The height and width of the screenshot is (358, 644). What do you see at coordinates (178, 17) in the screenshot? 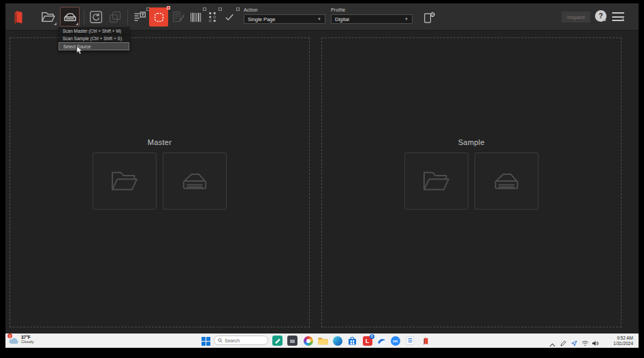
I see `spelling-inspection-icon` at bounding box center [178, 17].